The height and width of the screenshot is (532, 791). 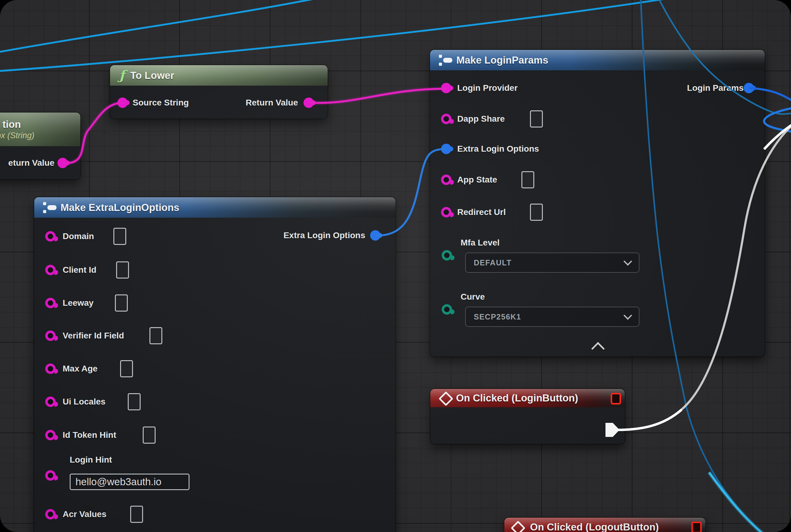 What do you see at coordinates (447, 255) in the screenshot?
I see `input-pin-mfa-level` at bounding box center [447, 255].